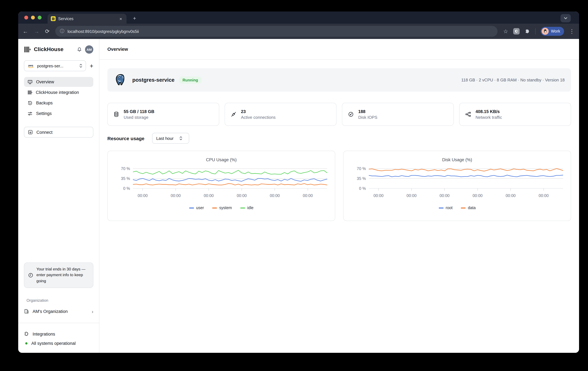  Describe the element at coordinates (62, 31) in the screenshot. I see `site-info-icon: ⓘ` at that location.